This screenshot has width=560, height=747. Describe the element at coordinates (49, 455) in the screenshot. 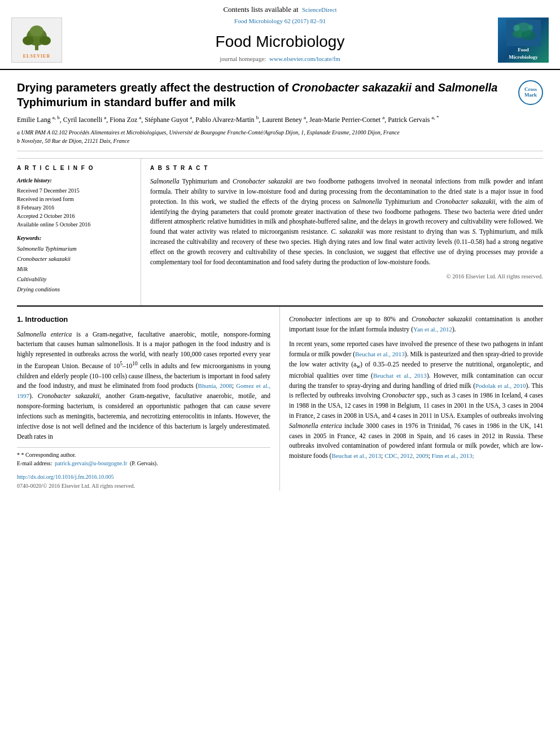

I see `corresponding-text: * Corresponding author.` at that location.